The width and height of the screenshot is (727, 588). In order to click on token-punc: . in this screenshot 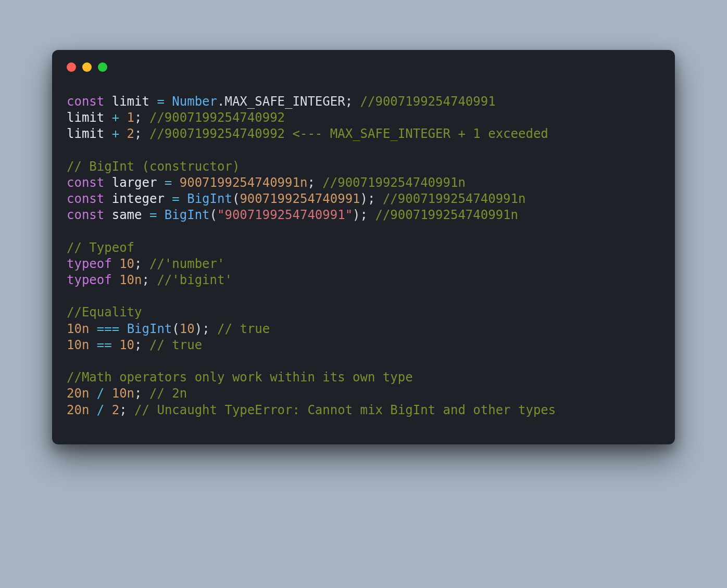, I will do `click(221, 101)`.